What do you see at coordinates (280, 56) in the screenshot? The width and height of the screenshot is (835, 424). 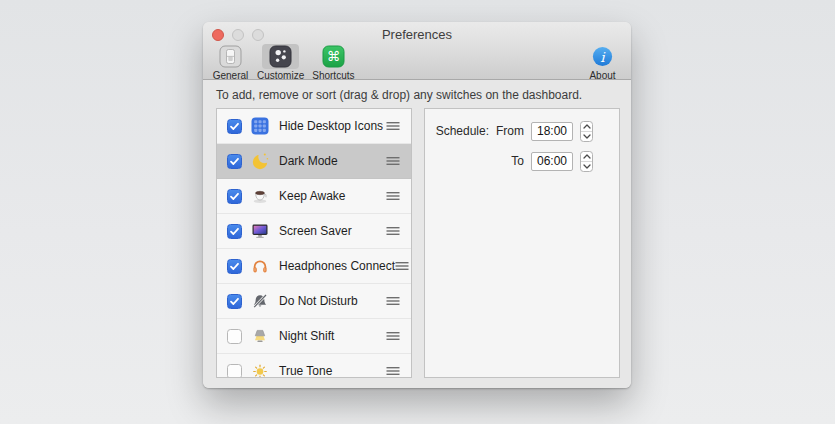 I see `customize-dots-icon` at bounding box center [280, 56].